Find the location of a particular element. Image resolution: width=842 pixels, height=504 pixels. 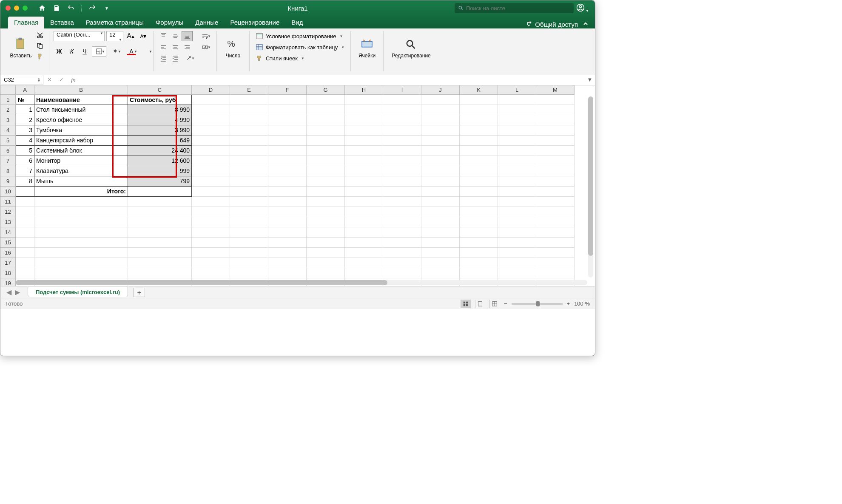

cell-L6 is located at coordinates (517, 151).